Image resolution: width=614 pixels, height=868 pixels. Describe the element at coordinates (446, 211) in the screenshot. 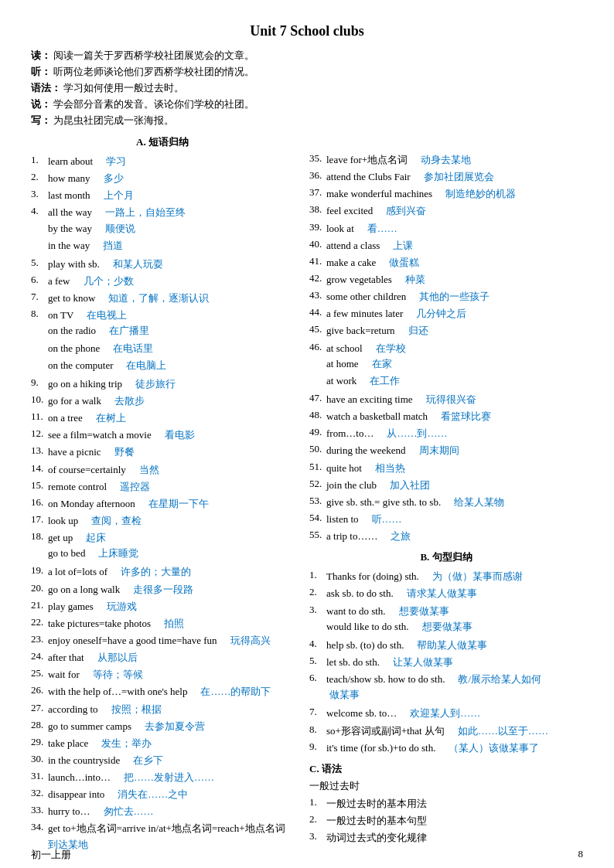

I see `list-item: 38. feel excited 感到兴奋` at that location.